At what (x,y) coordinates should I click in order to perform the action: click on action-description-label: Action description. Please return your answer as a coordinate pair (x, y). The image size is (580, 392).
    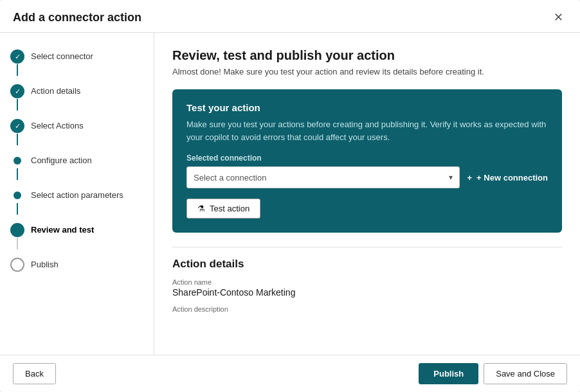
    Looking at the image, I should click on (367, 309).